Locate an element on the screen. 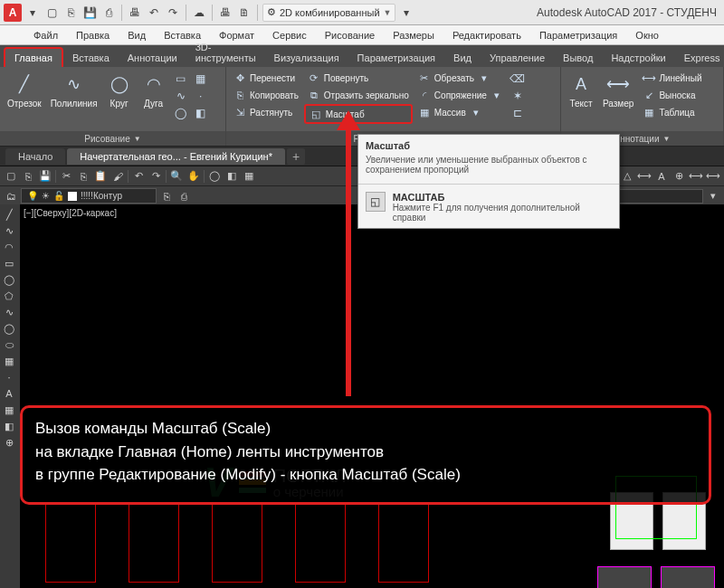  tab-manage: Управление is located at coordinates (518, 58).